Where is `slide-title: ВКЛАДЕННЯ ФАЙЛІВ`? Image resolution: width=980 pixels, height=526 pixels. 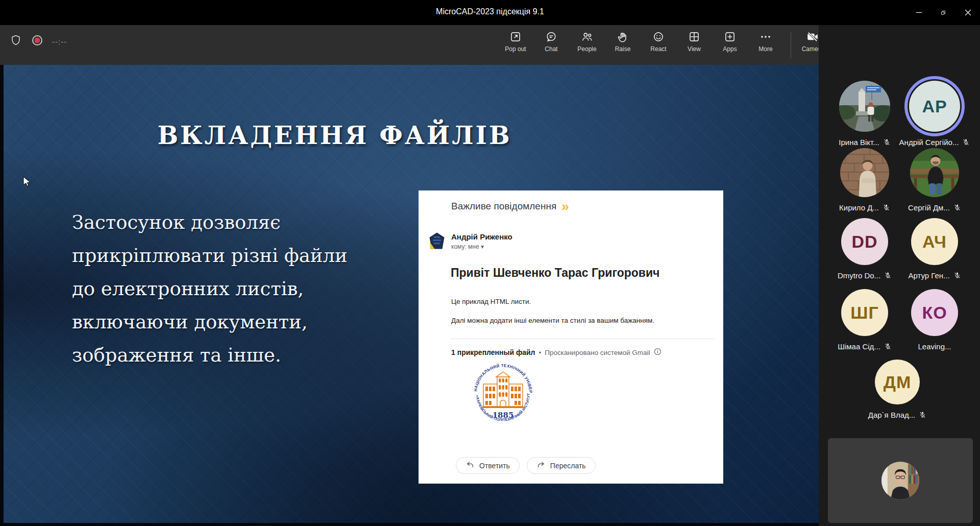 slide-title: ВКЛАДЕННЯ ФАЙЛІВ is located at coordinates (335, 135).